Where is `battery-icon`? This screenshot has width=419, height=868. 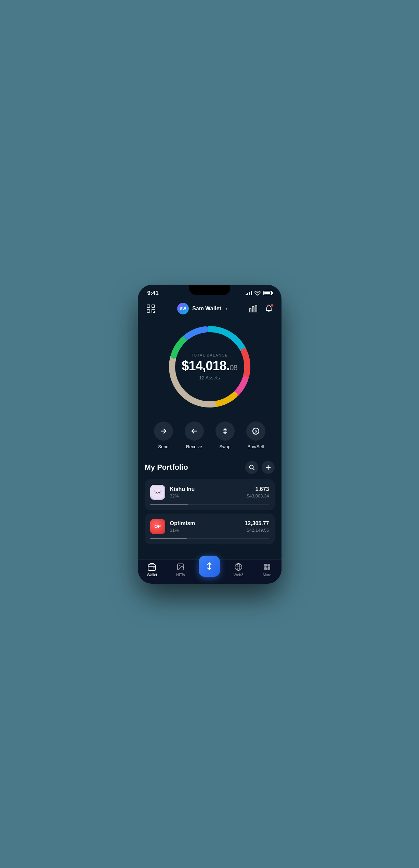
battery-icon is located at coordinates (267, 293).